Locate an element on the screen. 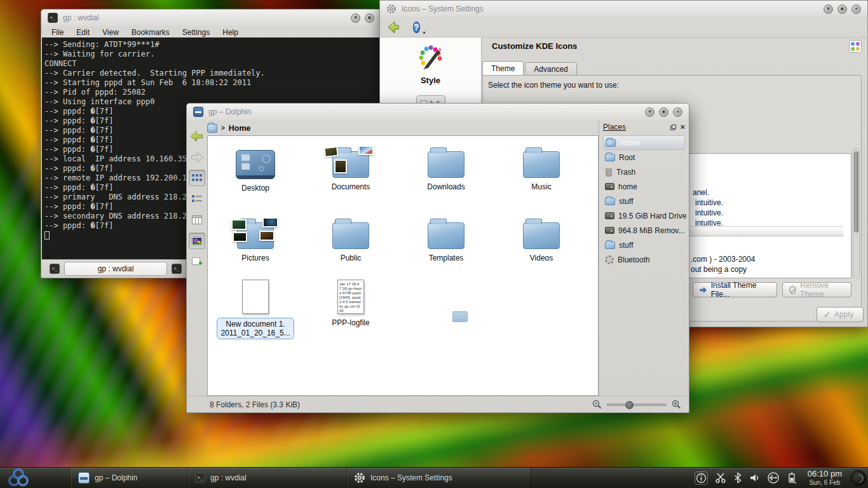  details-view-icon is located at coordinates (197, 199).